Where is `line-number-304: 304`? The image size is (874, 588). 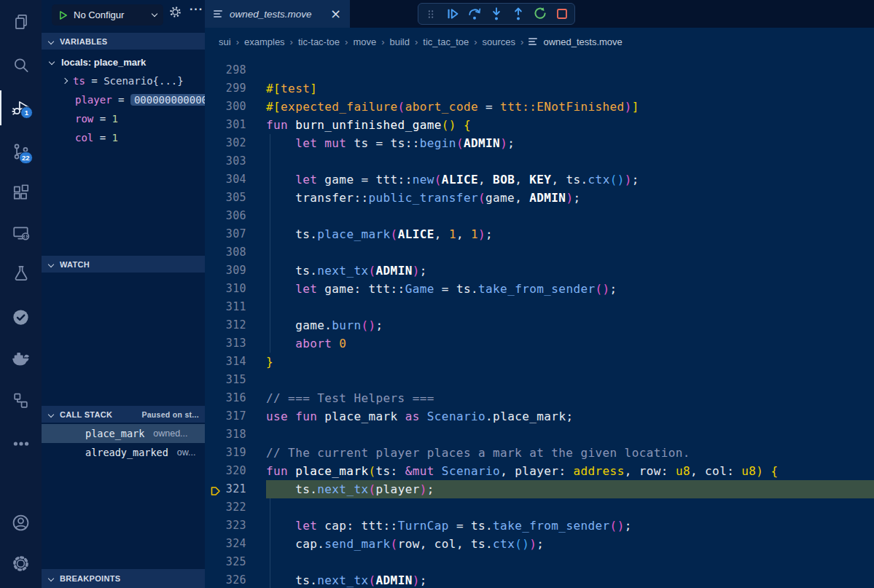 line-number-304: 304 is located at coordinates (235, 179).